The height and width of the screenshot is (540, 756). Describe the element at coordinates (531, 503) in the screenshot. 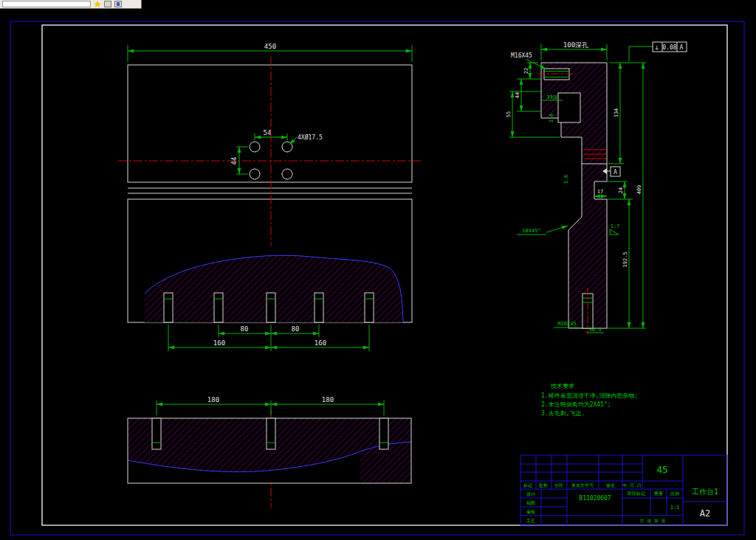

I see `row-draw: 制图` at that location.